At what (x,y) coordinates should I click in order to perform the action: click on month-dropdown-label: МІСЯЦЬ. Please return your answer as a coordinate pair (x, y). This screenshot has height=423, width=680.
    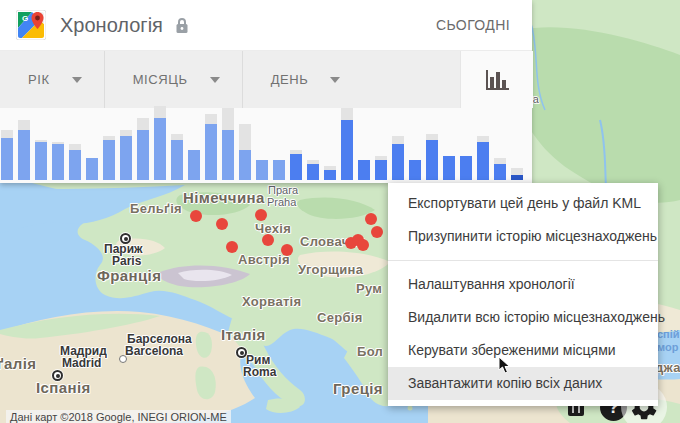
    Looking at the image, I should click on (160, 80).